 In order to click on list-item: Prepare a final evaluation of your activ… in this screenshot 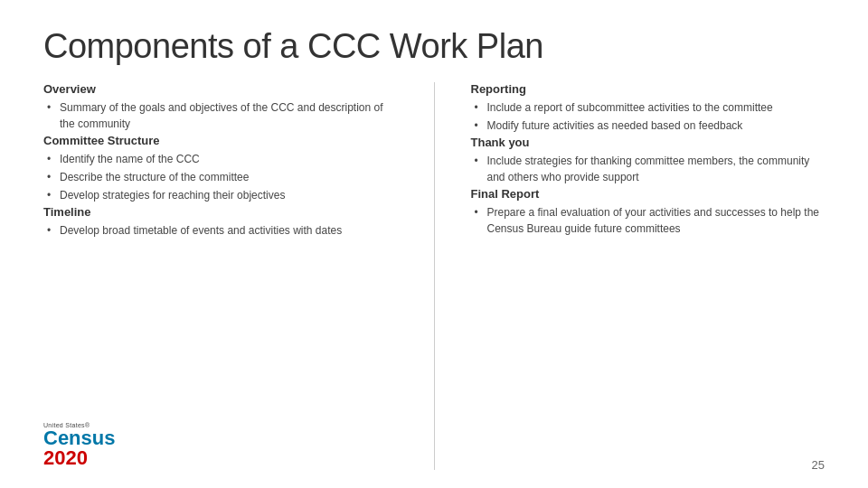, I will do `click(650, 221)`.